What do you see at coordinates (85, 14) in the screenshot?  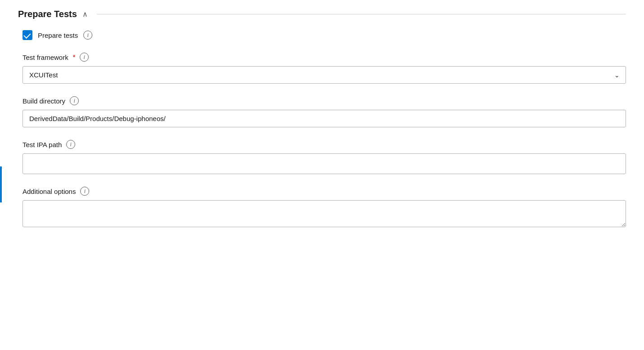 I see `collapse-icon: ∧` at bounding box center [85, 14].